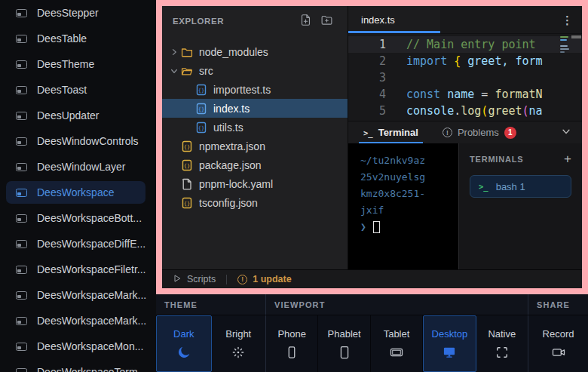 This screenshot has width=588, height=372. I want to click on tab-index-ts: index.ts, so click(394, 20).